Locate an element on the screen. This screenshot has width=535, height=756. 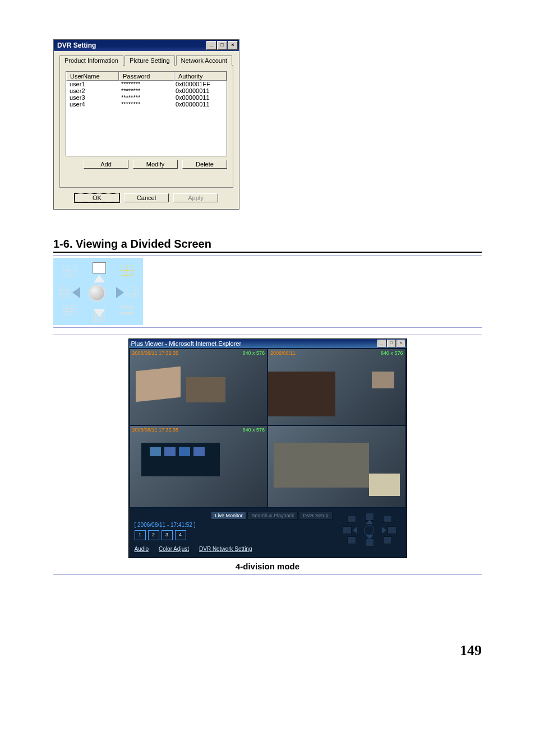
dvr-title: DVR Setting is located at coordinates (76, 45).